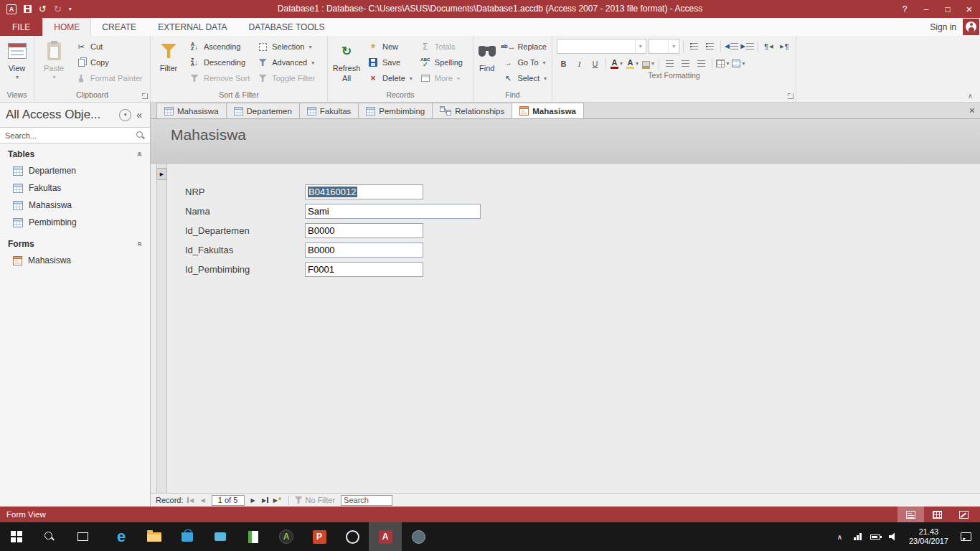 This screenshot has height=551, width=980. I want to click on clipboard-dialog-launcher-icon, so click(145, 96).